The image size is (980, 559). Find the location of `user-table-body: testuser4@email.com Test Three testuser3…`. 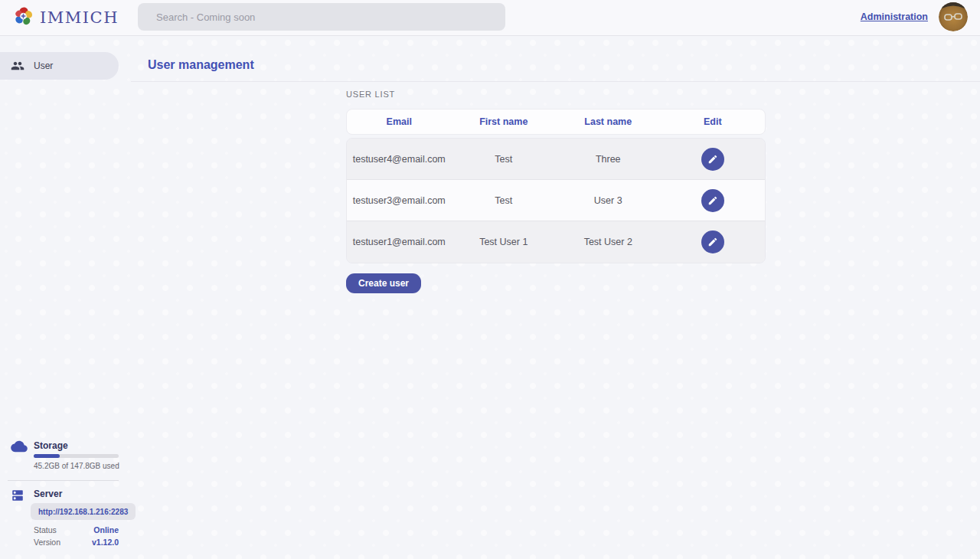

user-table-body: testuser4@email.com Test Three testuser3… is located at coordinates (556, 201).